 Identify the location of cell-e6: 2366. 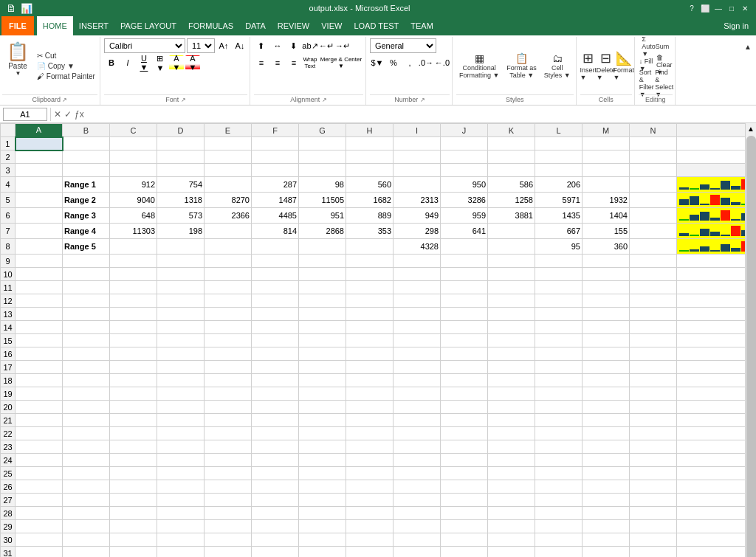
(228, 215).